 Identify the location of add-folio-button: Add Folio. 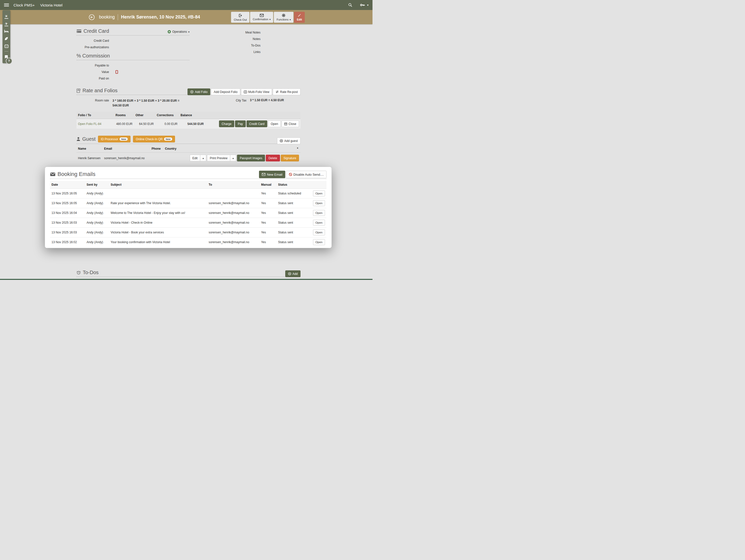
(199, 92).